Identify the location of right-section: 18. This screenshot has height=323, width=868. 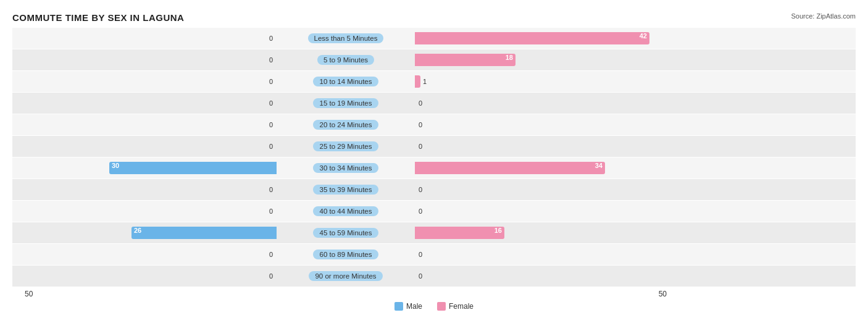
(546, 60).